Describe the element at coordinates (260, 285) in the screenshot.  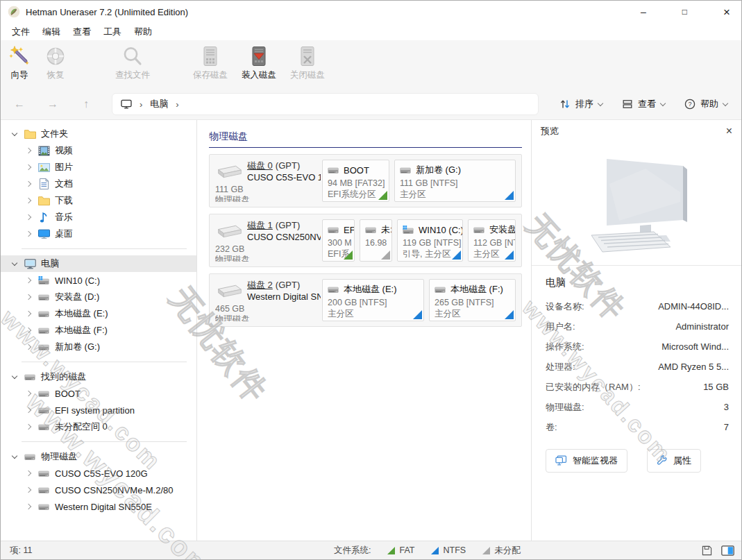
I see `disk-name-link: 磁盘 2` at that location.